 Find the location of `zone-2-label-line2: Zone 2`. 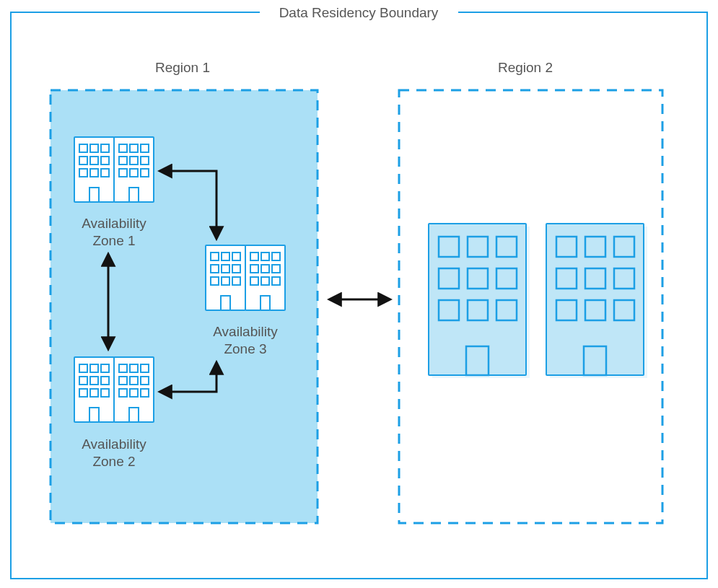

zone-2-label-line2: Zone 2 is located at coordinates (114, 462).